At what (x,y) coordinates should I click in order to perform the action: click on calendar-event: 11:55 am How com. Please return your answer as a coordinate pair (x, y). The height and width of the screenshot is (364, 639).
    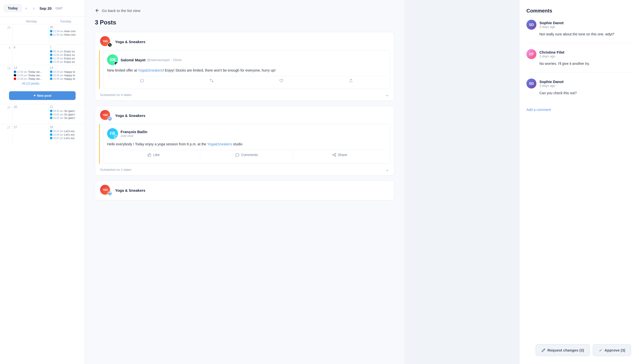
    Looking at the image, I should click on (67, 35).